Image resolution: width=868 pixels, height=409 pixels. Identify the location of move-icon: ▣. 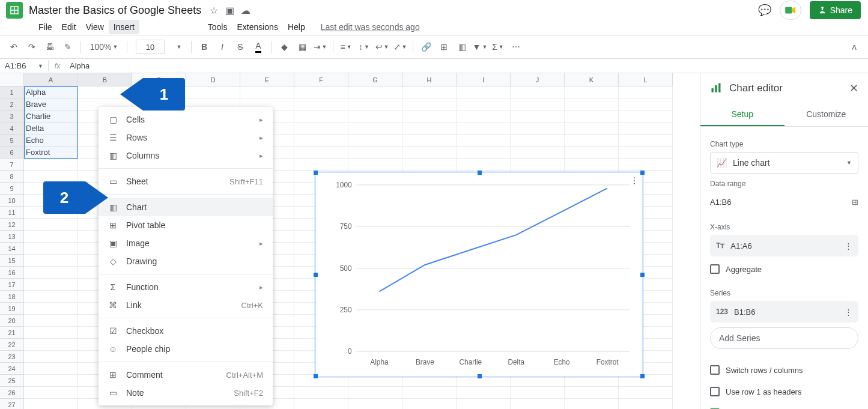
(229, 11).